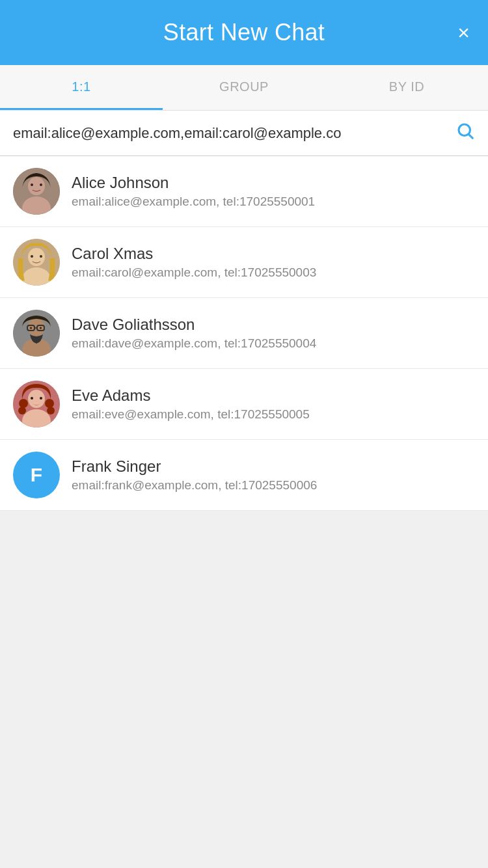  What do you see at coordinates (36, 475) in the screenshot?
I see `avatar-initial-frank: F` at bounding box center [36, 475].